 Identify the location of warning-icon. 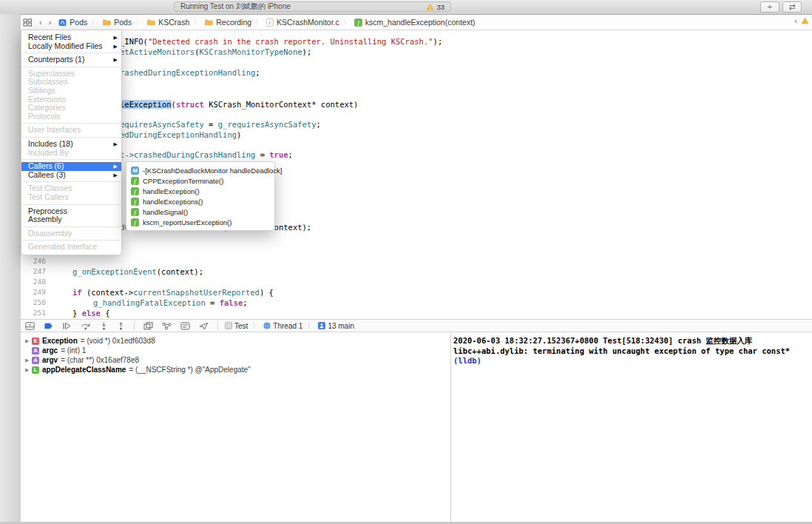
(430, 7).